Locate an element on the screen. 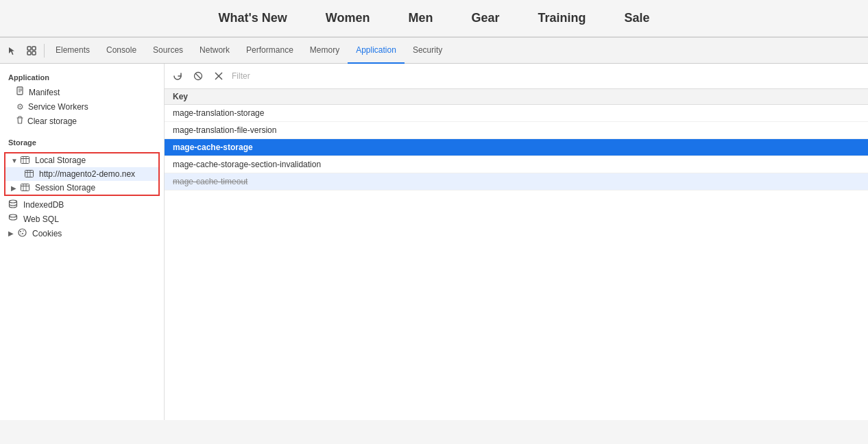 The width and height of the screenshot is (868, 444). inspect-icon is located at coordinates (32, 51).